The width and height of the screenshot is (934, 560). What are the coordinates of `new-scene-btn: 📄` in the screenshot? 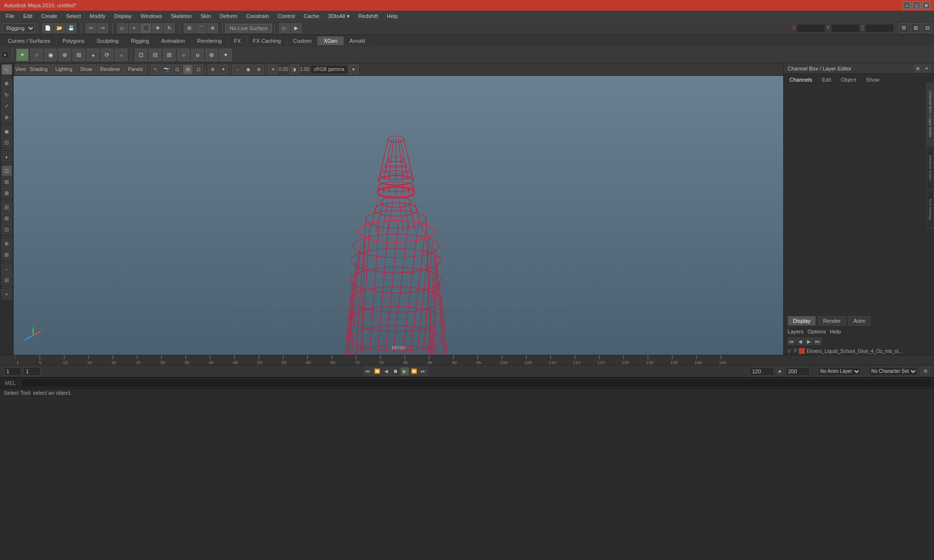 It's located at (48, 28).